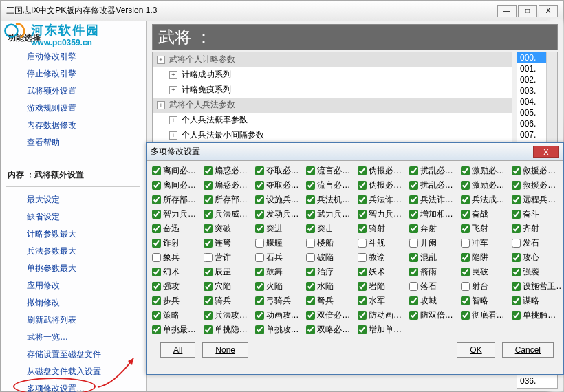 This screenshot has width=564, height=392. What do you see at coordinates (536, 228) in the screenshot?
I see `option-checkbox: 齐射` at bounding box center [536, 228].